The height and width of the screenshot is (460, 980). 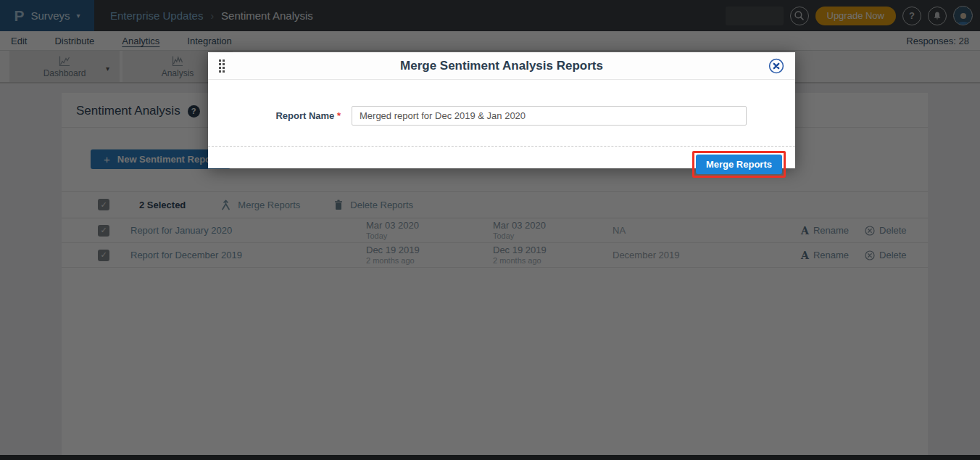 I want to click on report-name-input, so click(x=549, y=116).